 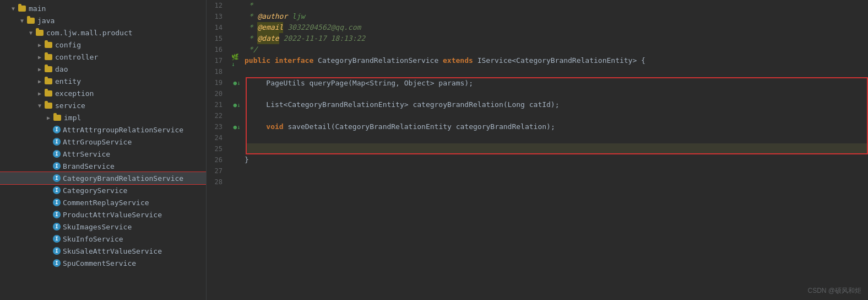 I want to click on line-numbers: 12 13 14 15 16 17 18 19 20 21 22 23 24 2…, so click(x=219, y=150).